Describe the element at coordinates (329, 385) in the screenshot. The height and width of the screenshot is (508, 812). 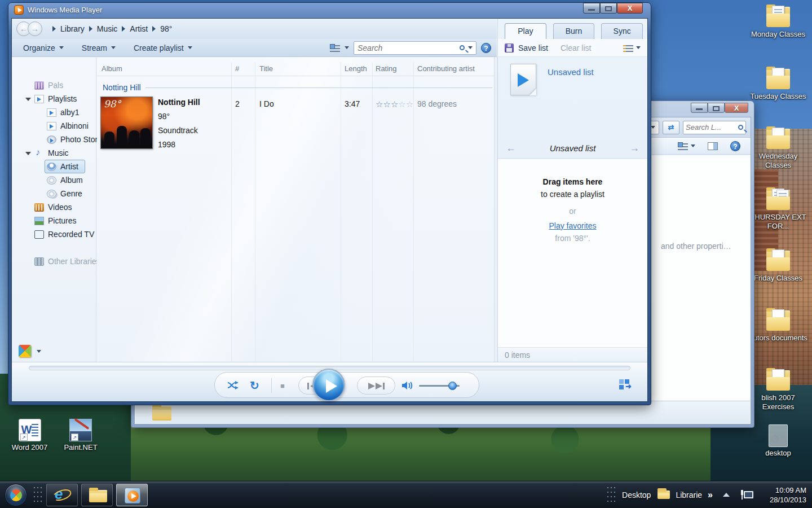
I see `play-button` at that location.